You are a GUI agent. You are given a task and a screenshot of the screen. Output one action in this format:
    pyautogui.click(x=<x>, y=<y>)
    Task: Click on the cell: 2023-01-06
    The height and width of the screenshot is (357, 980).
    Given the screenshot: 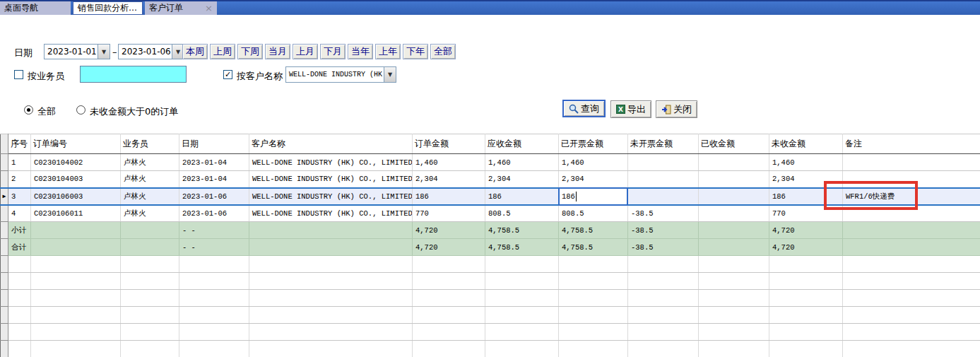 What is the action you would take?
    pyautogui.click(x=215, y=197)
    